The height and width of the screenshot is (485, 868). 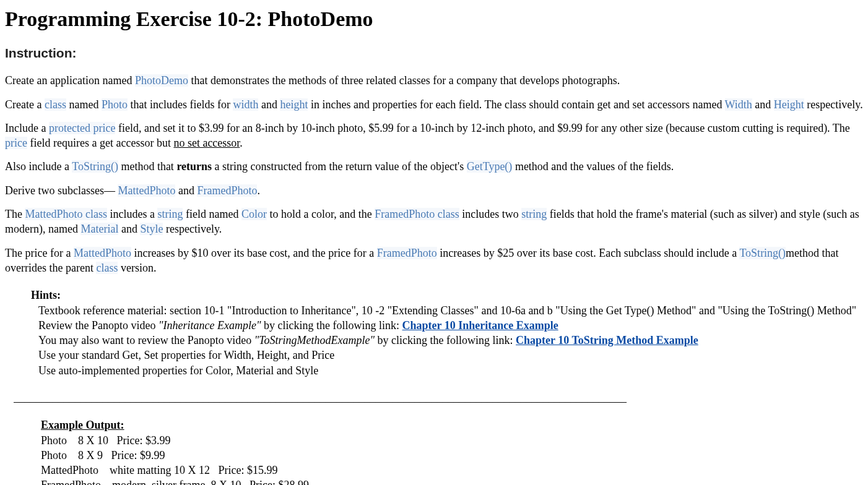 What do you see at coordinates (245, 105) in the screenshot?
I see `code-width: width` at bounding box center [245, 105].